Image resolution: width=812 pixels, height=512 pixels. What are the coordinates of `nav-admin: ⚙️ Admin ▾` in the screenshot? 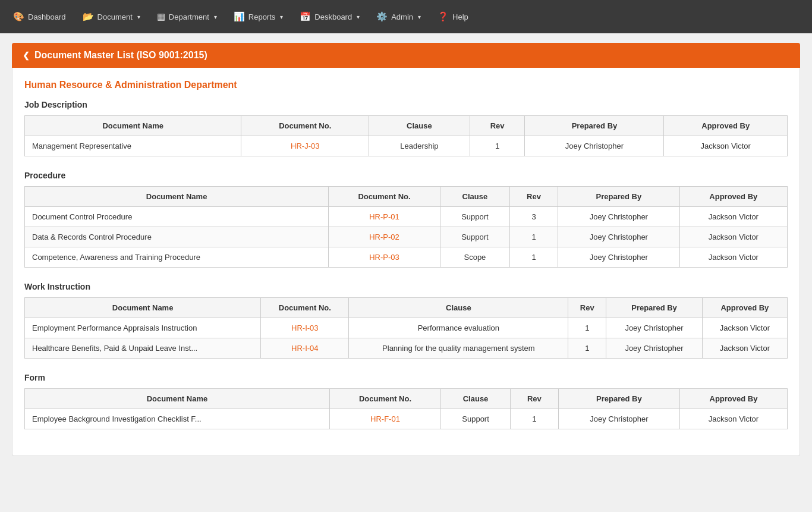 It's located at (398, 17).